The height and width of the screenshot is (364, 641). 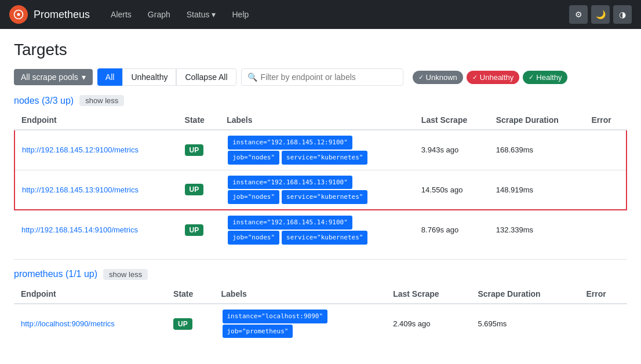 I want to click on healthy-filter-badge: ✓ Healthy, so click(x=545, y=78).